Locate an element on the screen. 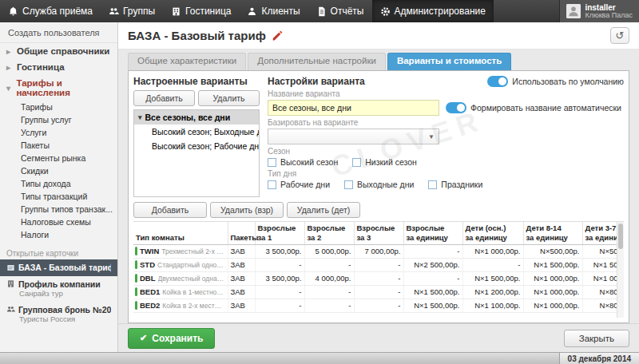 This screenshot has width=639, height=364. sidebar-item-market-segments: Сегменты рынка is located at coordinates (59, 158).